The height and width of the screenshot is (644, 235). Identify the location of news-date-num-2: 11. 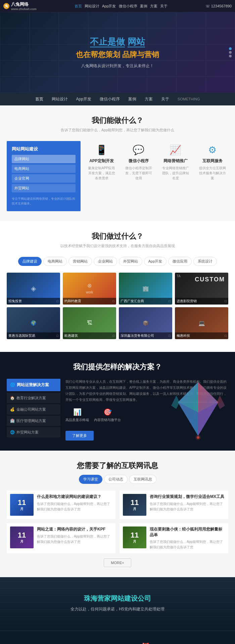
(135, 503).